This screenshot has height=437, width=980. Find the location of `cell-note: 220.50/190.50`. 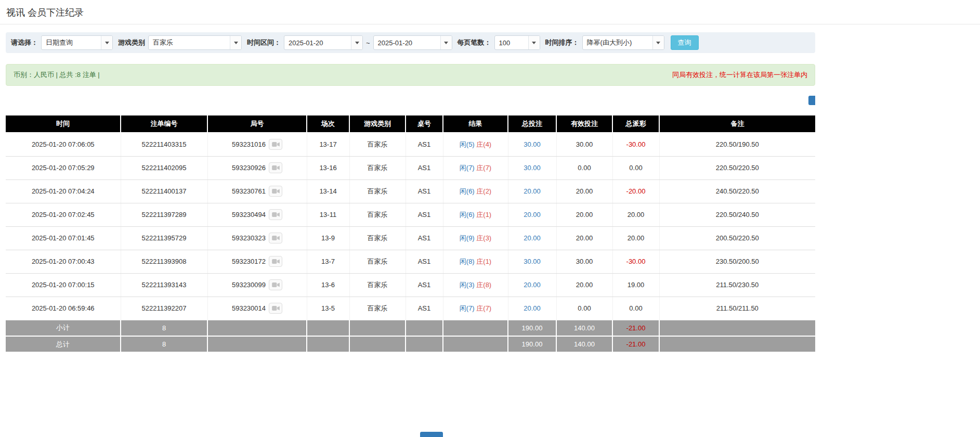

cell-note: 220.50/190.50 is located at coordinates (737, 145).